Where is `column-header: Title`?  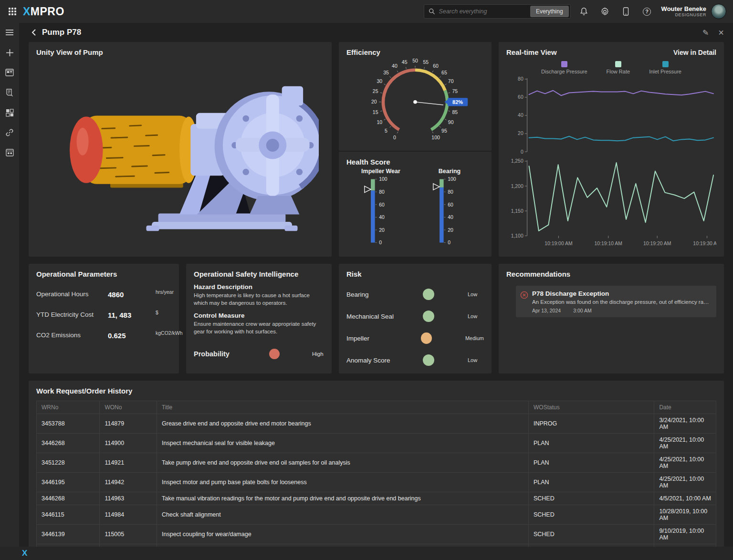 column-header: Title is located at coordinates (343, 407).